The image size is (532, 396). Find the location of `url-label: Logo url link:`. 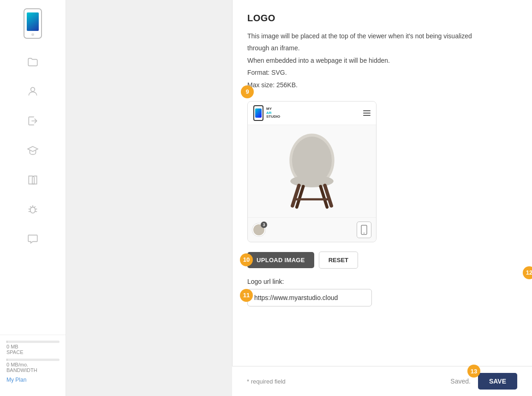

url-label: Logo url link: is located at coordinates (382, 282).